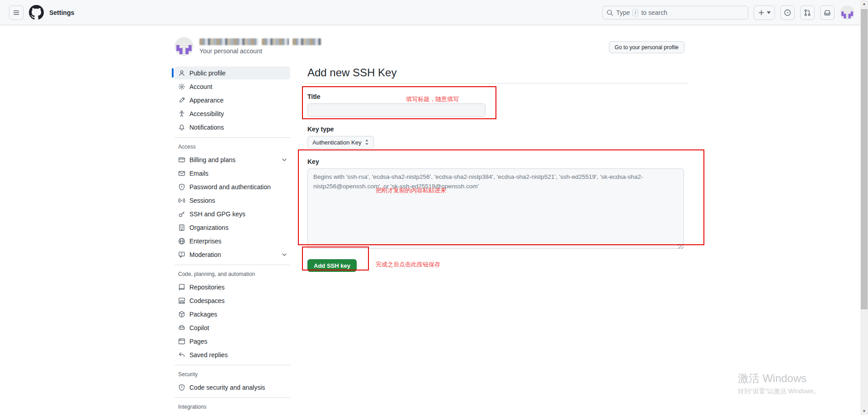  I want to click on sidebar-item-ssh-and-gpg-keys: SSH and GPG keys, so click(232, 214).